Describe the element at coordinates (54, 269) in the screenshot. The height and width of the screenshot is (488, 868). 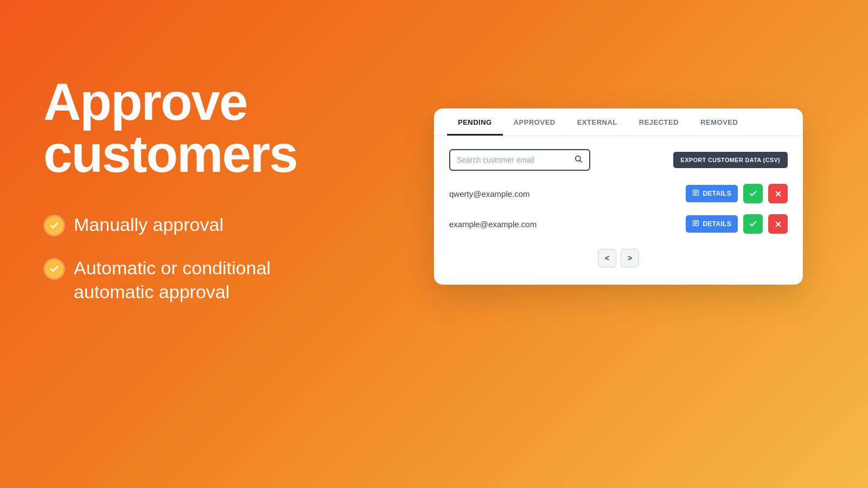
I see `check-badge-automatic` at that location.